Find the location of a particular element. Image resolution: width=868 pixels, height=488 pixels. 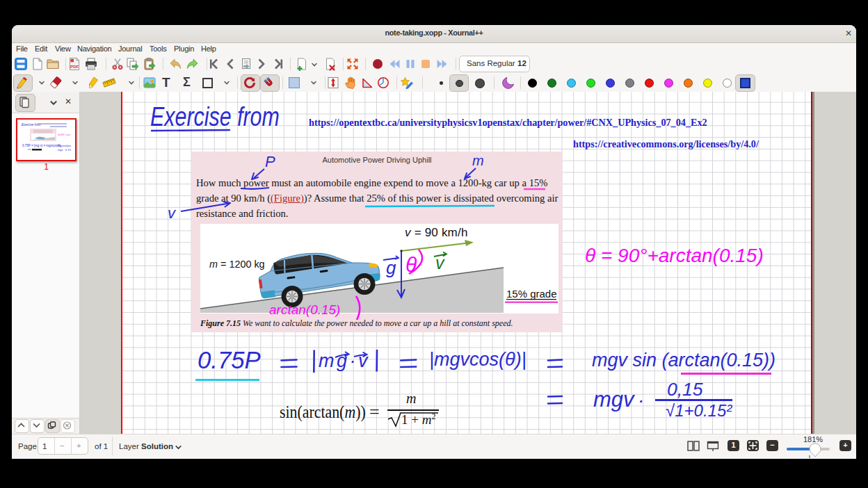

svg-text: g is located at coordinates (391, 268).